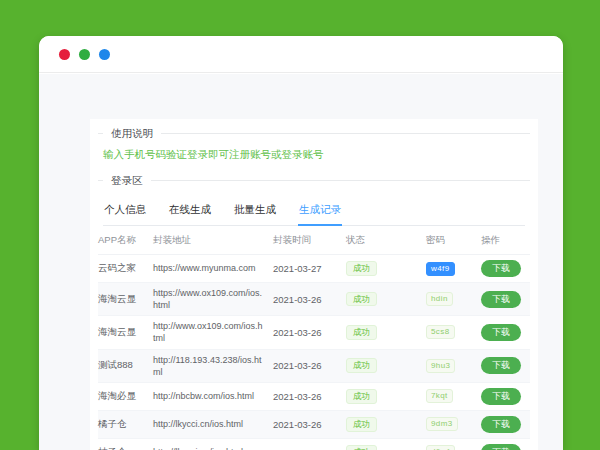  What do you see at coordinates (454, 396) in the screenshot?
I see `password-cell: 7kqt` at bounding box center [454, 396].